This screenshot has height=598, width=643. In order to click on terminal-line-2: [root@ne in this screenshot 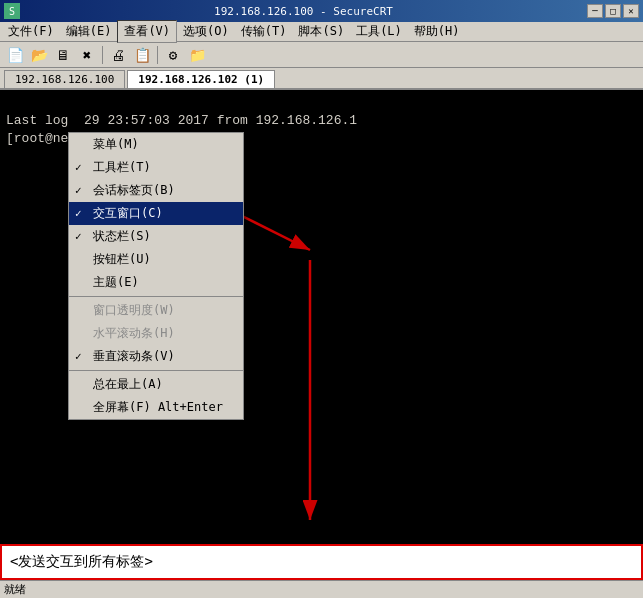, I will do `click(37, 138)`.